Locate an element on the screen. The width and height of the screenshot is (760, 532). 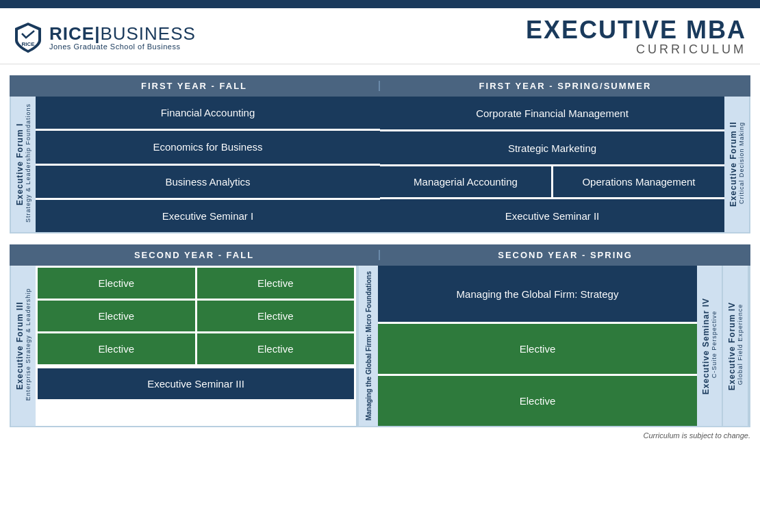
elective-1: Elective is located at coordinates (116, 283).